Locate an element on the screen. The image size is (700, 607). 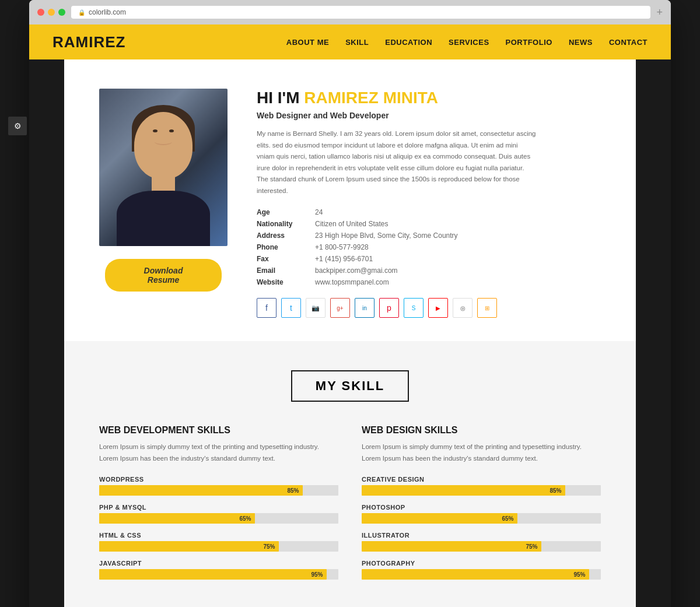
skill-creative-percent: 85% is located at coordinates (555, 491).